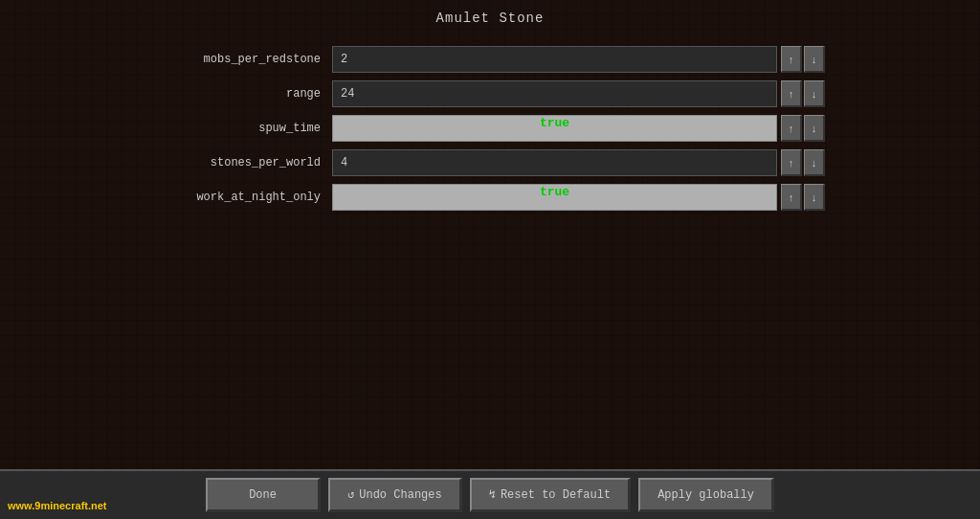 This screenshot has height=519, width=980. What do you see at coordinates (791, 128) in the screenshot?
I see `up-btn-spuw_time: ↑` at bounding box center [791, 128].